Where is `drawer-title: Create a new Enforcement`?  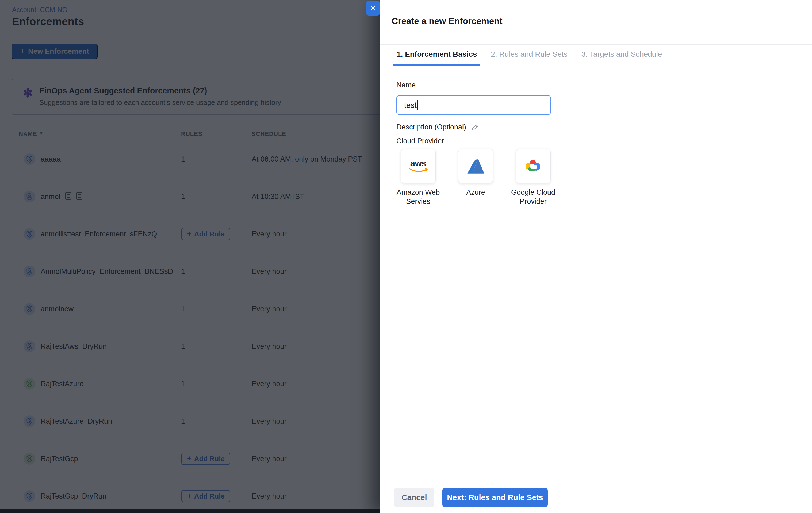
drawer-title: Create a new Enforcement is located at coordinates (447, 21).